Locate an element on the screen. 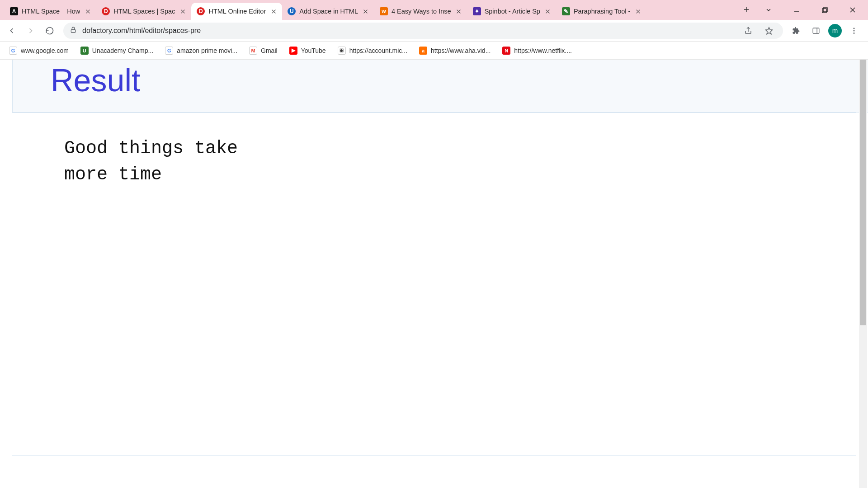  bookmark-item: Gwww.google.com is located at coordinates (39, 51).